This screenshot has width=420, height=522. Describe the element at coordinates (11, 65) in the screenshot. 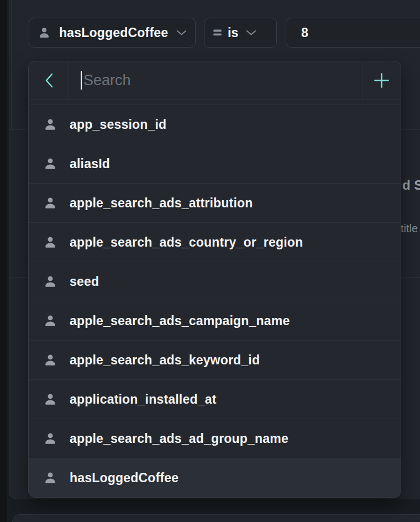

I see `background-vertical-divider` at that location.